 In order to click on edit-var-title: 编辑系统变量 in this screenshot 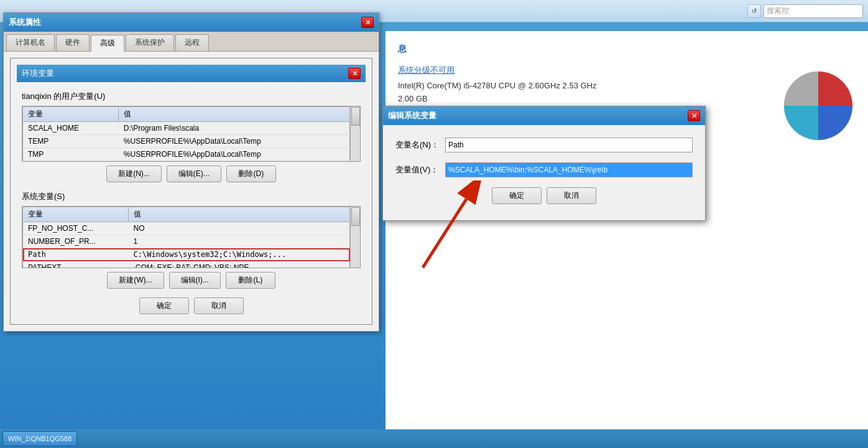, I will do `click(412, 116)`.